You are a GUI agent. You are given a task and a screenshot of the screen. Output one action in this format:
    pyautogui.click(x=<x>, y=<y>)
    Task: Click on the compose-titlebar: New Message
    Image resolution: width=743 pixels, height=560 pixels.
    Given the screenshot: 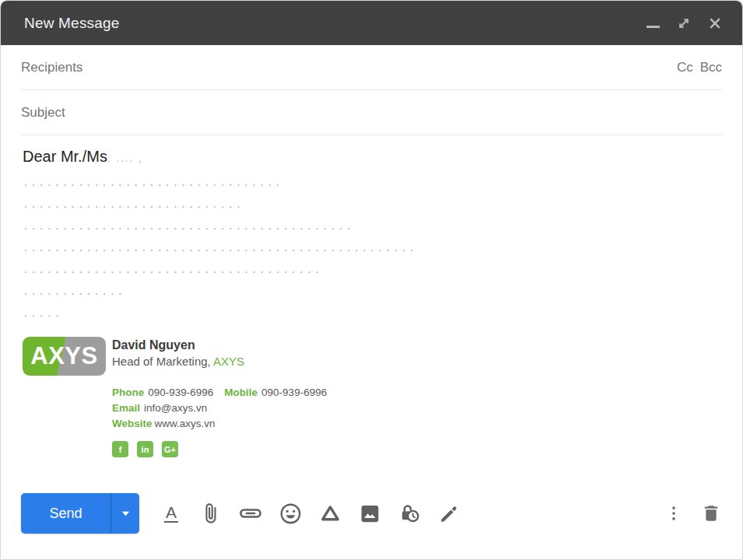 What is the action you would take?
    pyautogui.click(x=372, y=23)
    